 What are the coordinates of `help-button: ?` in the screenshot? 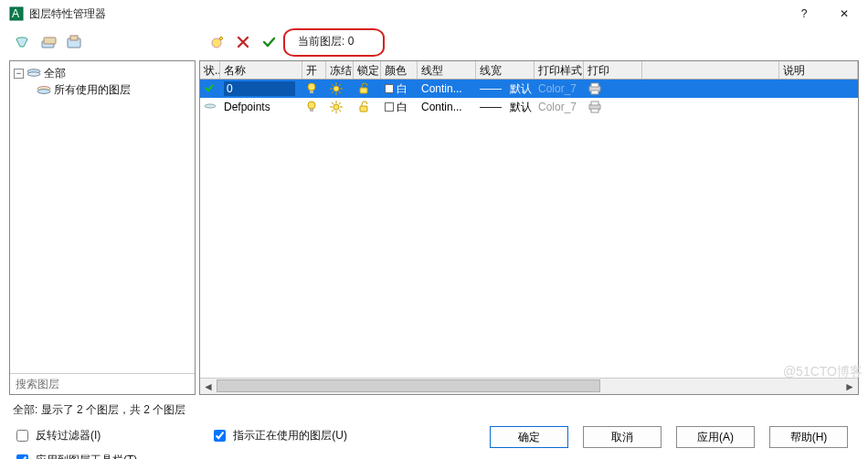 It's located at (804, 14).